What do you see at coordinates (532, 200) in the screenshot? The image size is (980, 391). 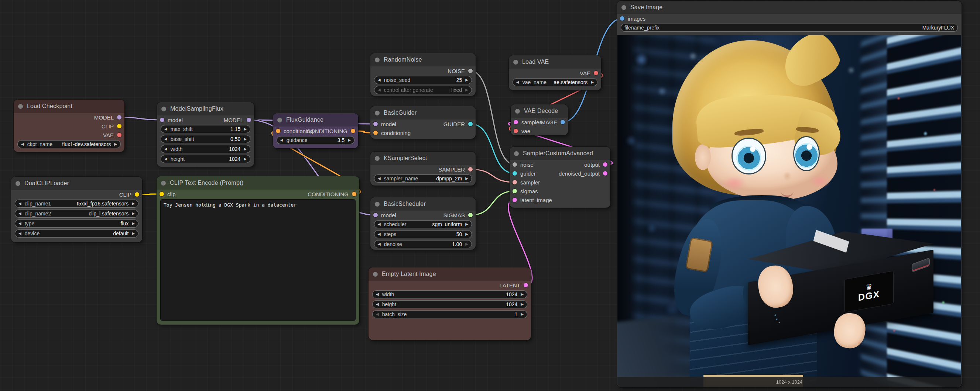 I see `input-slot-latent-image: latent_image` at bounding box center [532, 200].